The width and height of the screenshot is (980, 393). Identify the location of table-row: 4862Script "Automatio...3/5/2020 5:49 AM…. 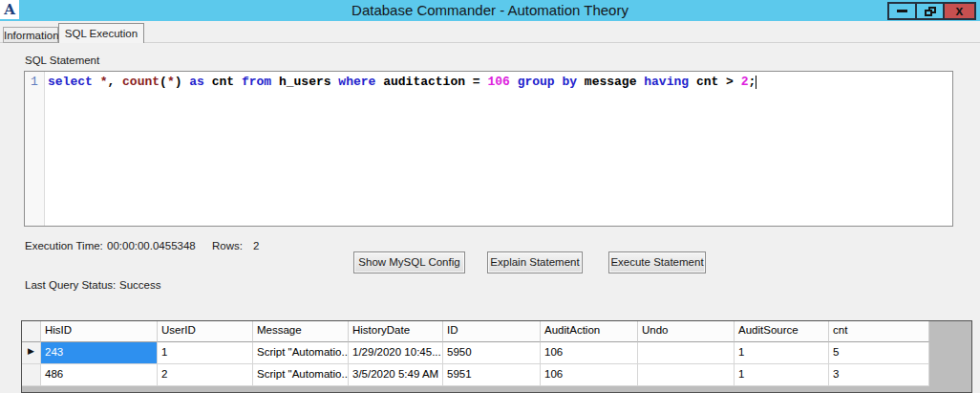
(497, 375).